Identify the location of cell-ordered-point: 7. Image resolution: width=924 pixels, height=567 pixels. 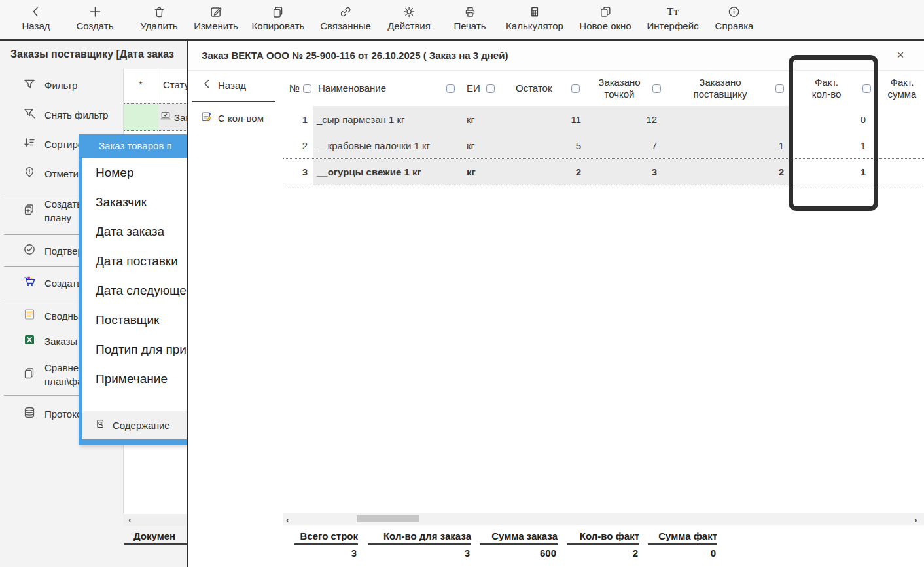
(626, 145).